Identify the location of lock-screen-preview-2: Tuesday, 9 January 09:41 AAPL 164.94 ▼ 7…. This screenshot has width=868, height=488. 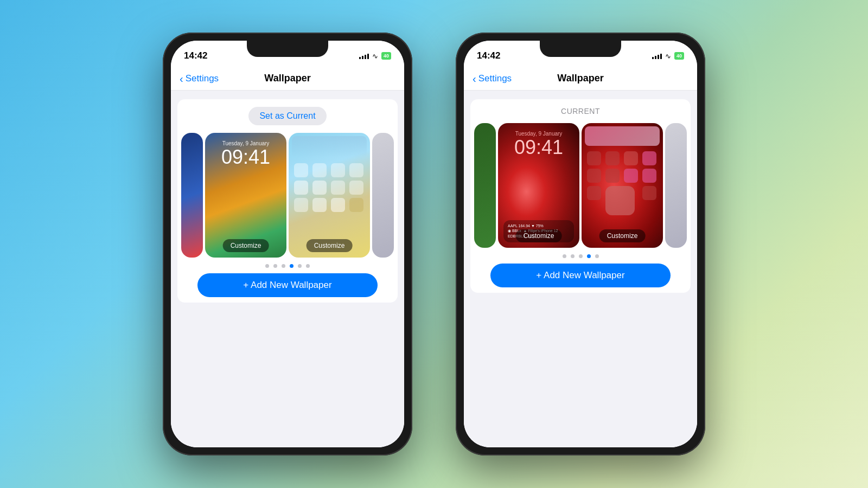
(539, 185).